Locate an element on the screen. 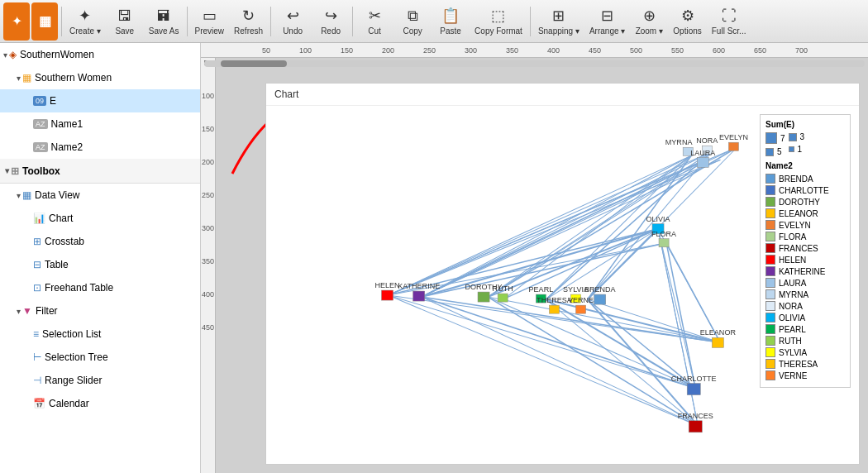  sidebar-item-e: 09 E is located at coordinates (100, 101).